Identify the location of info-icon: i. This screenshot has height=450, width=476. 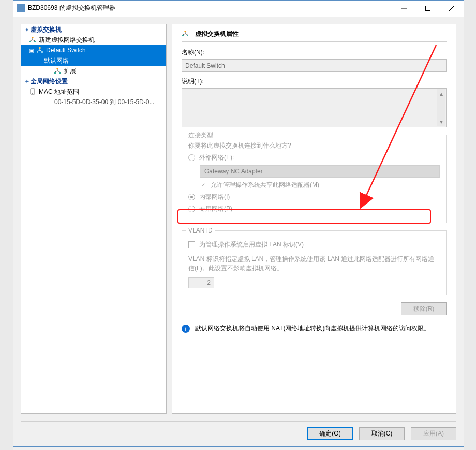
(186, 329).